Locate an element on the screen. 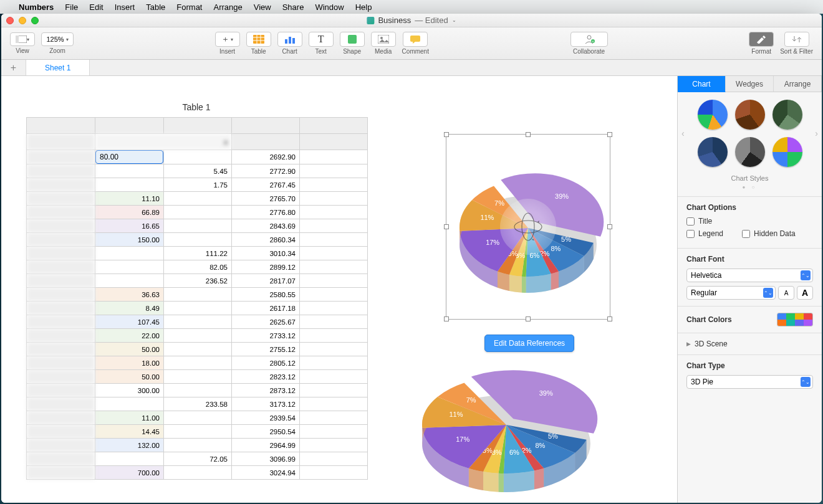  text-button: T is located at coordinates (321, 39).